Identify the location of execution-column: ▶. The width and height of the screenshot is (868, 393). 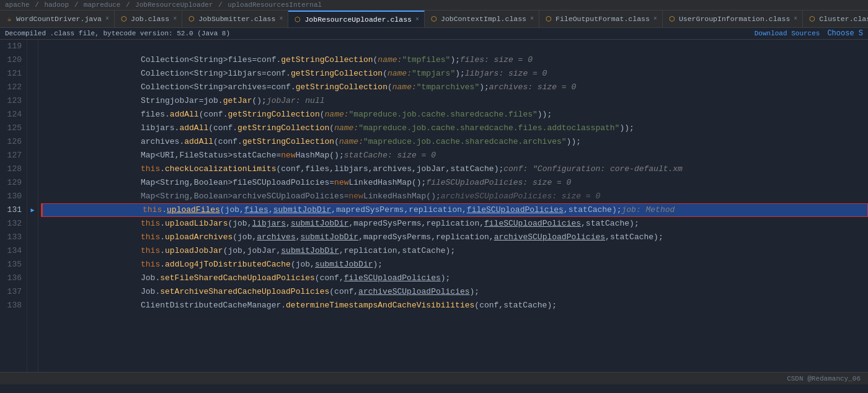
(33, 206).